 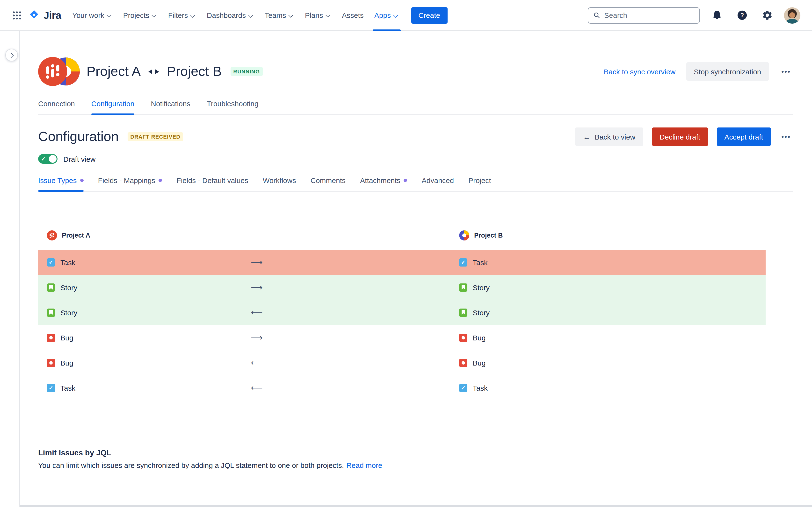 What do you see at coordinates (406, 506) in the screenshot?
I see `window-bottom-edge` at bounding box center [406, 506].